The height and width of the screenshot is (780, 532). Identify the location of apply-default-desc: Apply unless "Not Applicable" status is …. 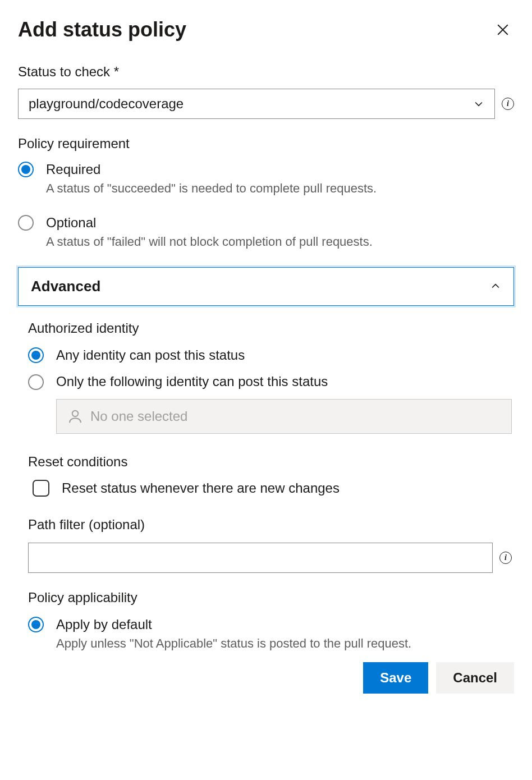
(284, 644).